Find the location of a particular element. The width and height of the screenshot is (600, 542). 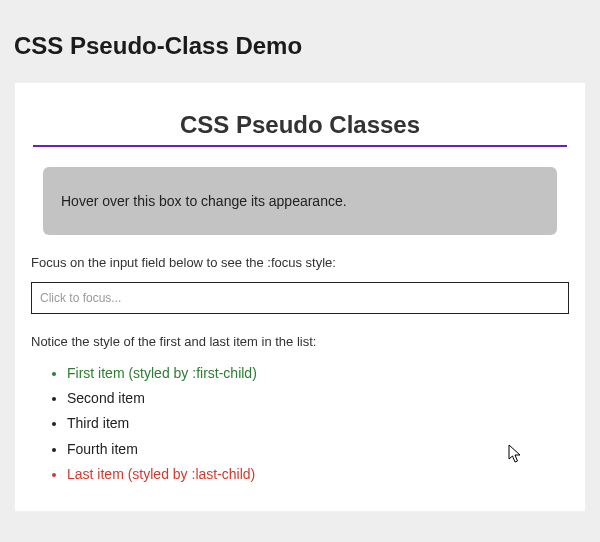

hover-box: Hover over this box to change its appear… is located at coordinates (300, 201).